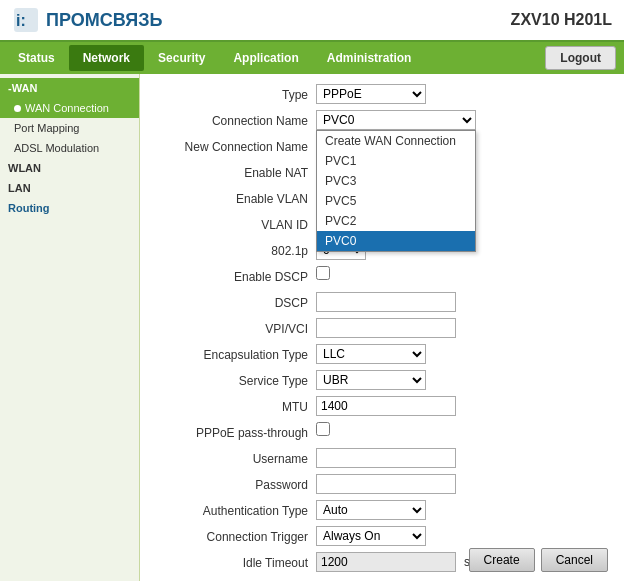  What do you see at coordinates (396, 201) in the screenshot?
I see `dropdown-item-pvc5: PVC5` at bounding box center [396, 201].